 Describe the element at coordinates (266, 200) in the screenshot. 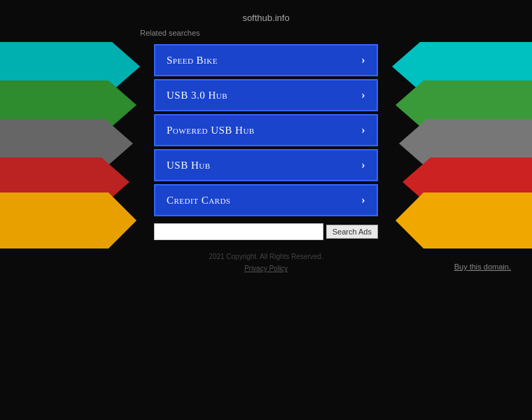

I see `btn-credit-cards: Credit Cards ›` at that location.